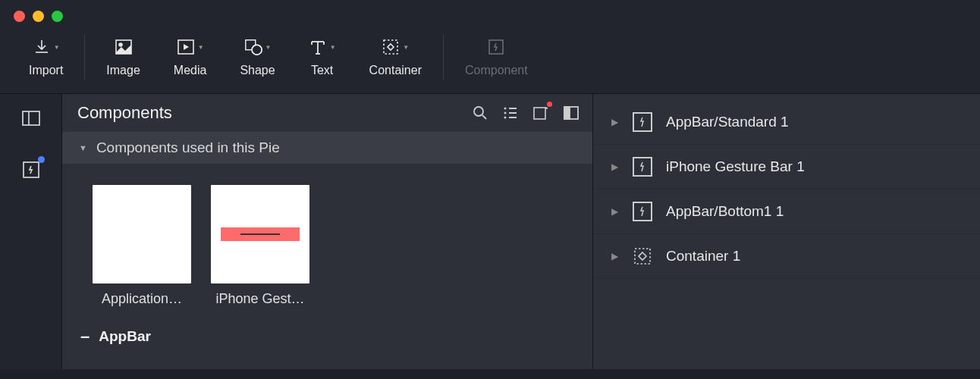 The height and width of the screenshot is (379, 980). I want to click on panels-rail-item, so click(31, 118).